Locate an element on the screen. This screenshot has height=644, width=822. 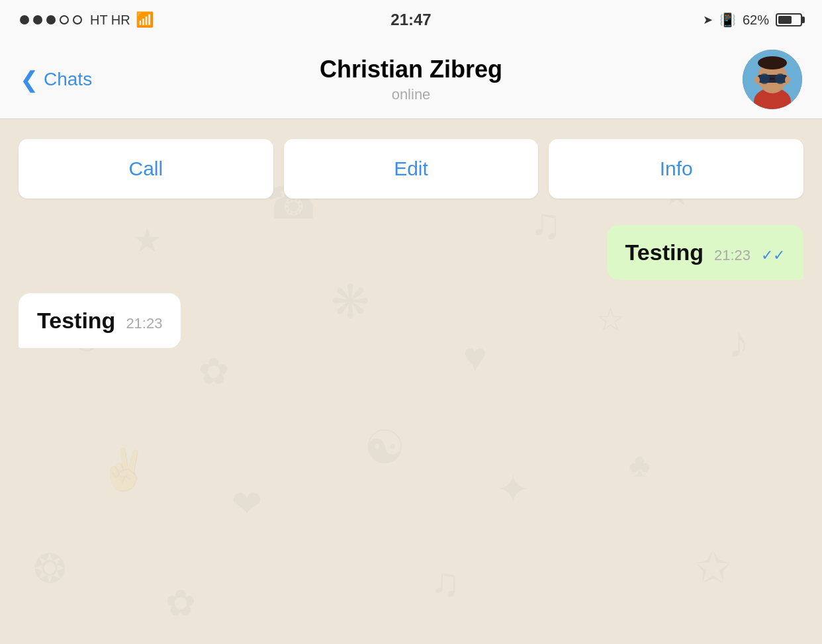
sent-message-text: Testing is located at coordinates (664, 253).